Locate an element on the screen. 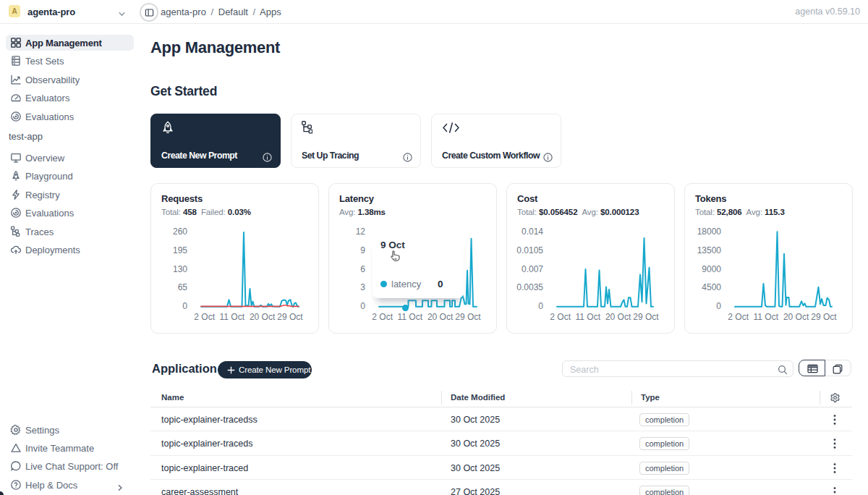 The image size is (868, 495). svg-text: 6 is located at coordinates (363, 269).